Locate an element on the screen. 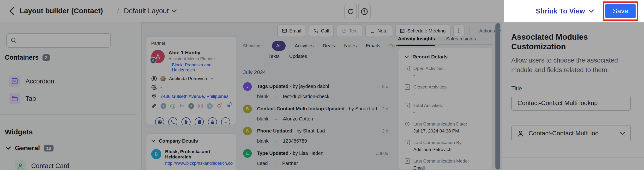 Image resolution: width=644 pixels, height=170 pixels. filter-emails: Emails is located at coordinates (373, 46).